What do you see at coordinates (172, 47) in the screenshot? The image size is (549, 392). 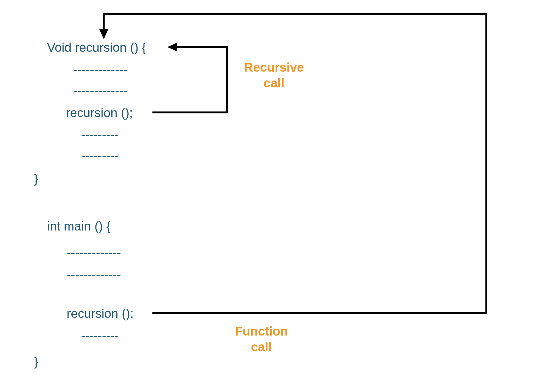 I see `recursive-call-arrow-head` at bounding box center [172, 47].